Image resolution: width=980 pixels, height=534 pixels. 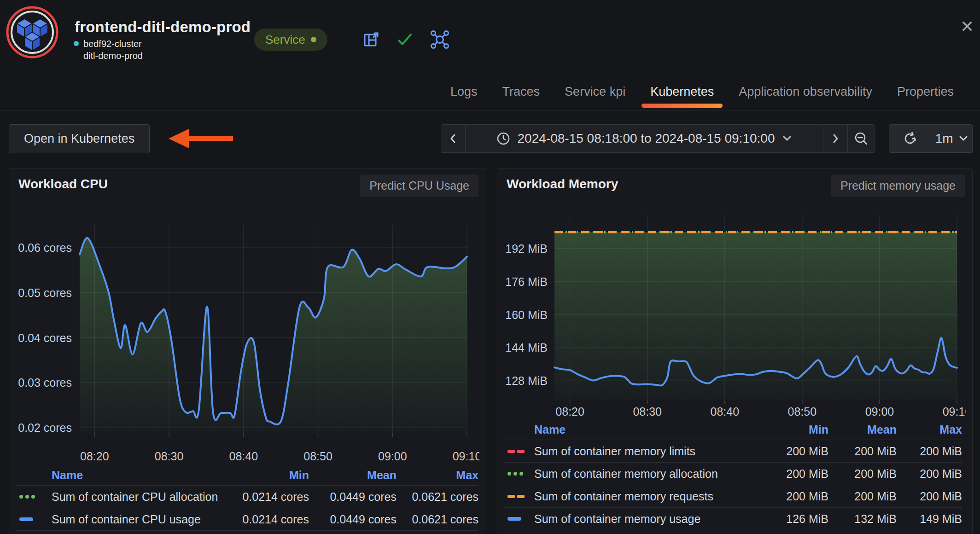 What do you see at coordinates (733, 519) in the screenshot?
I see `legend-row: Sum of container memory usage 126 MiB 13…` at bounding box center [733, 519].